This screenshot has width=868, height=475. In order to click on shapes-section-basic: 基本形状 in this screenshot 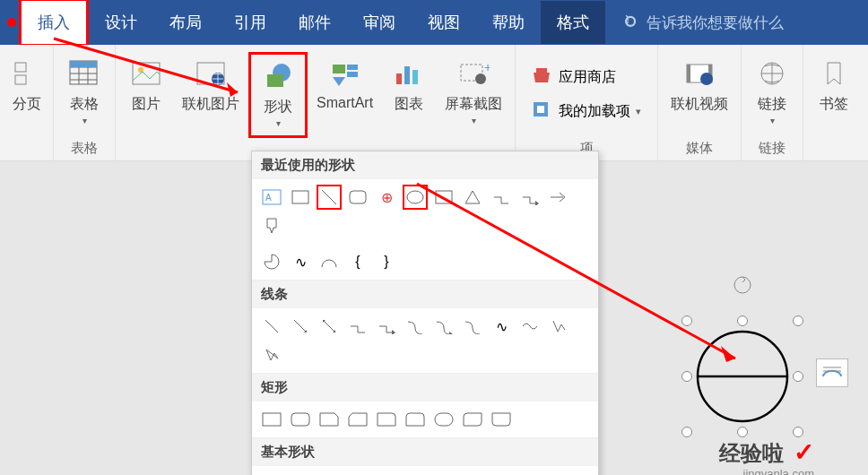, I will do `click(425, 452)`.